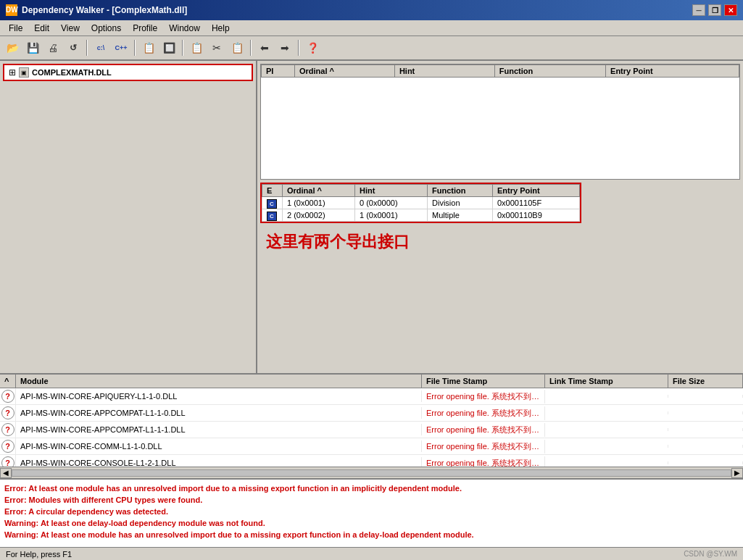  Describe the element at coordinates (217, 48) in the screenshot. I see `toolbar-cut: ✂` at that location.